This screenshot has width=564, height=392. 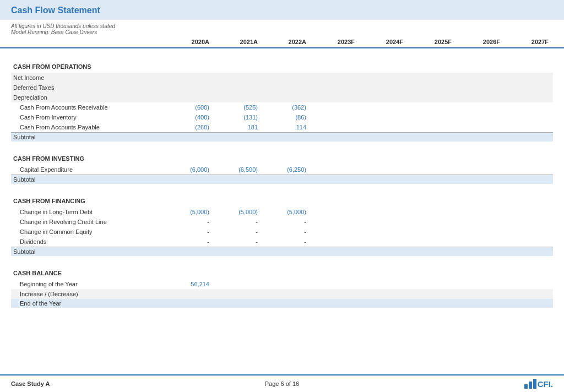 What do you see at coordinates (88, 252) in the screenshot?
I see `financing-subtotal-label: Subtotal` at bounding box center [88, 252].